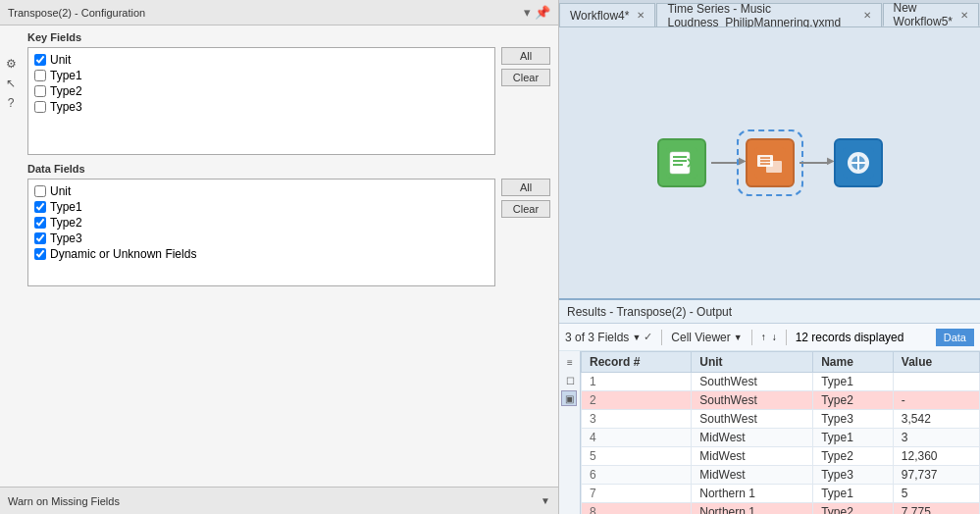  I want to click on footer-dropdown-icon: ▼, so click(545, 500).